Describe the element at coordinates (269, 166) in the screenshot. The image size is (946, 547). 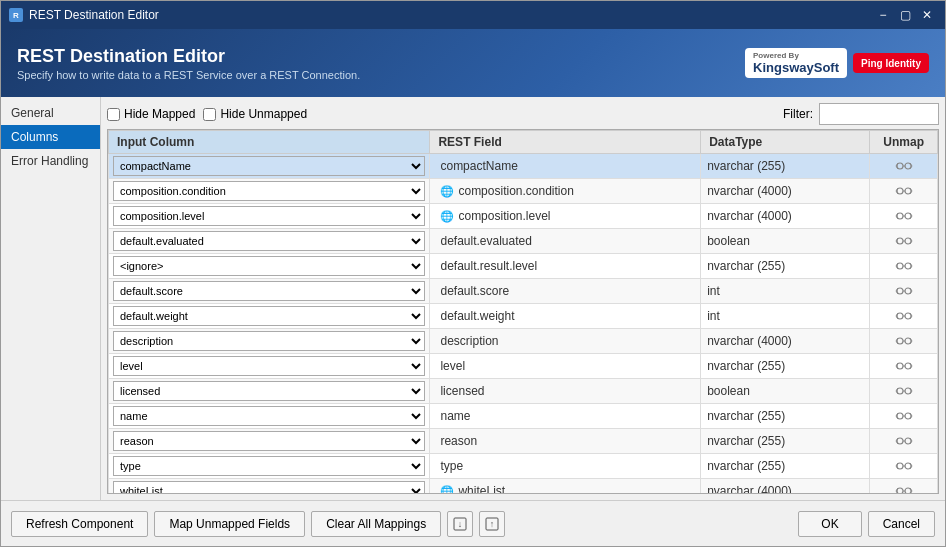
I see `input-column-select: compactName` at that location.